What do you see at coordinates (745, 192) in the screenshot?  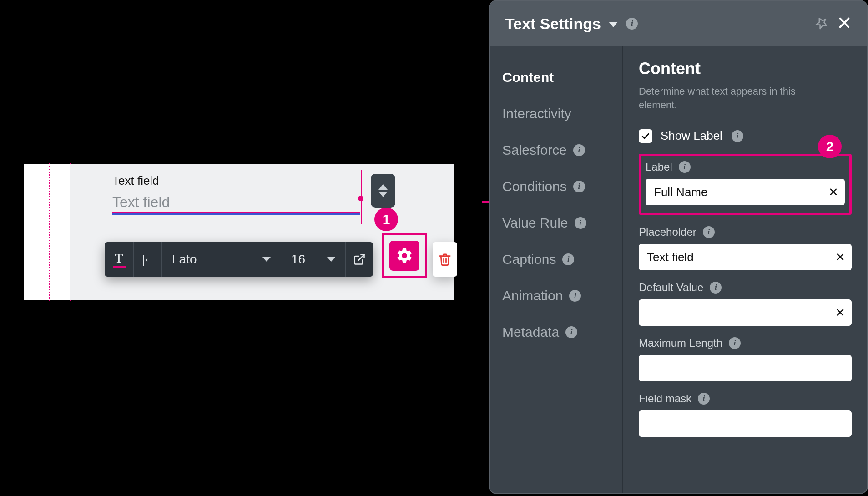 I see `label-input` at bounding box center [745, 192].